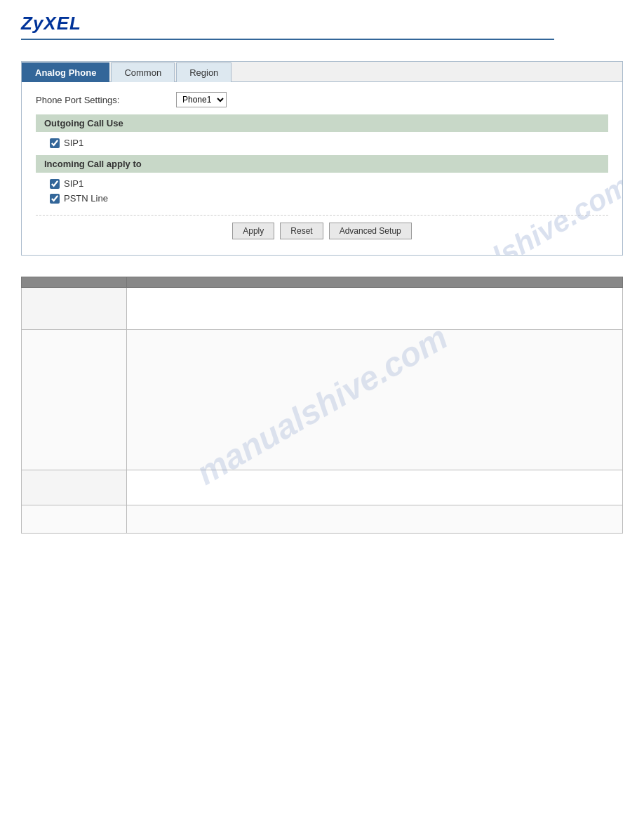 This screenshot has width=644, height=834. I want to click on incoming-pstn-label: PSTN Line, so click(86, 198).